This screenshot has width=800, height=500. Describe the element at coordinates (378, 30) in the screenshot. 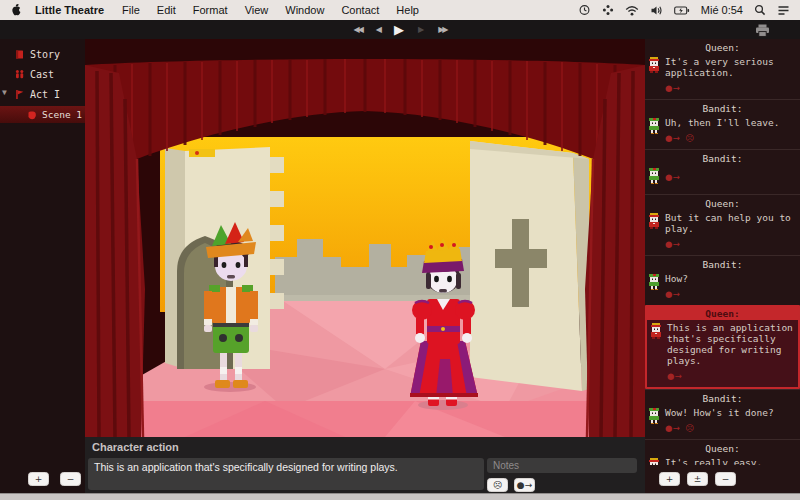

I see `previous-button: ◀` at that location.